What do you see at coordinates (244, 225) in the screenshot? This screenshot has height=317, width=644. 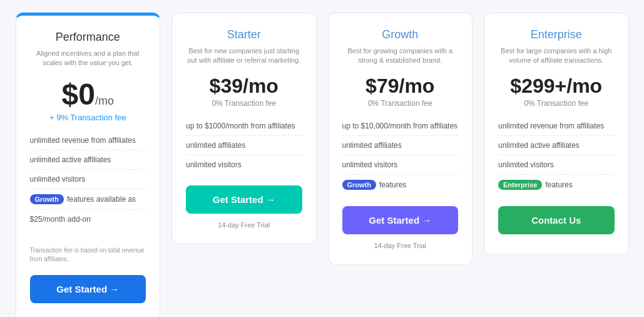 I see `trial-text-starter: 14-day Free Trial` at bounding box center [244, 225].